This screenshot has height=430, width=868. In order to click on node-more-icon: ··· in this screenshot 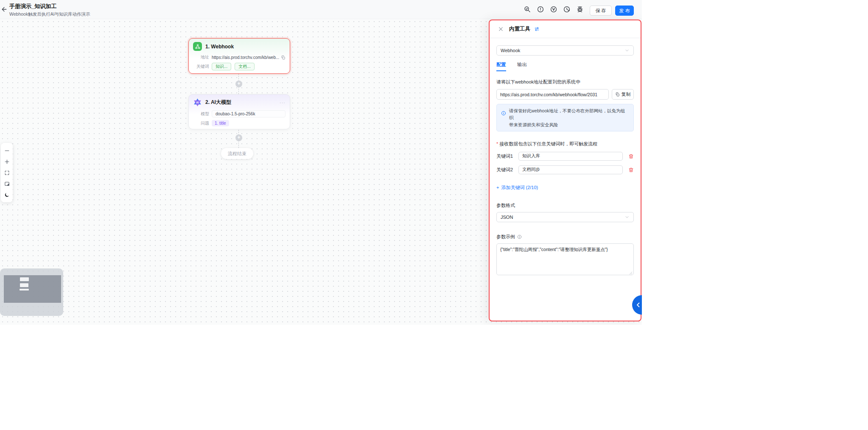, I will do `click(283, 103)`.